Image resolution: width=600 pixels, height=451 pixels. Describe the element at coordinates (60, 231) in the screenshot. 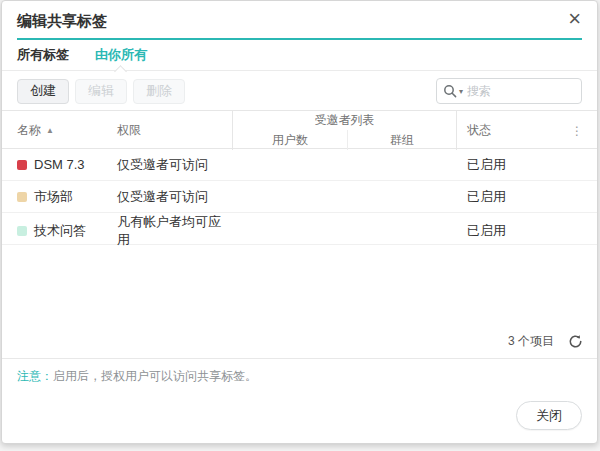

I see `label-name-cell: 技术问答` at that location.